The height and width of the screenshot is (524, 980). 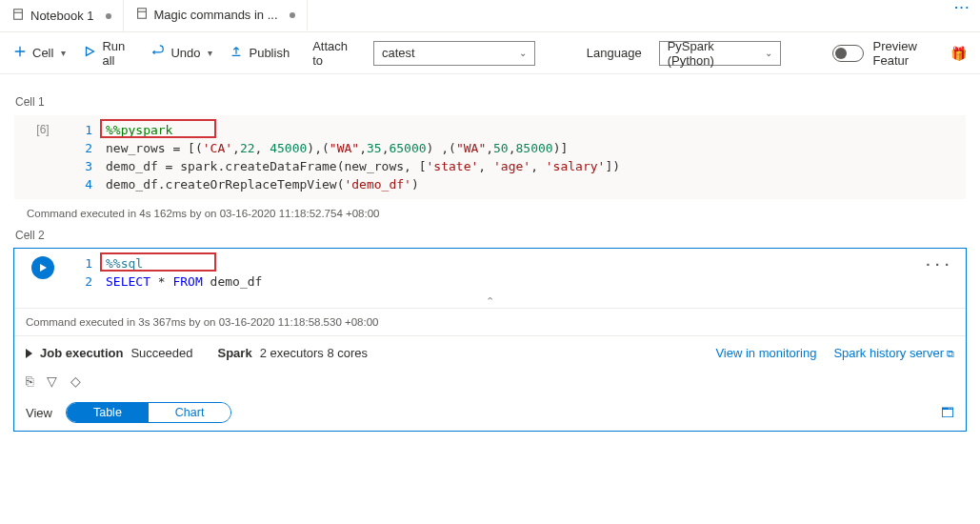 I want to click on tab-notebook-1: Notebook 1, so click(x=62, y=15).